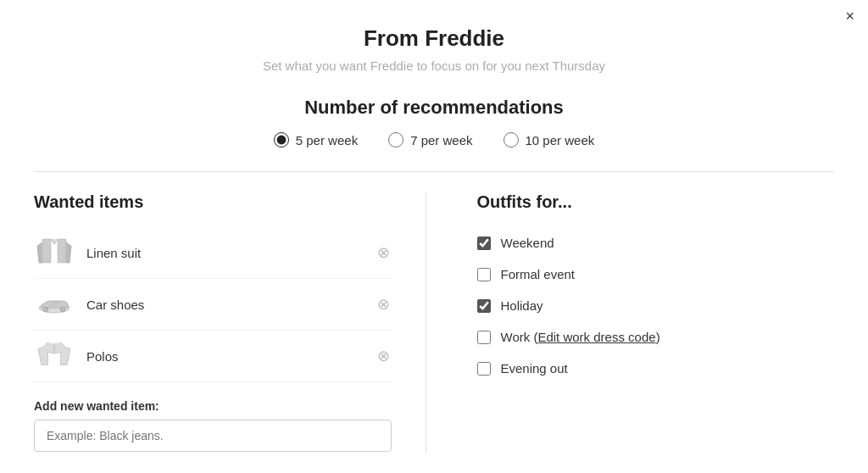 The width and height of the screenshot is (868, 473). Describe the element at coordinates (315, 140) in the screenshot. I see `radio-5-per-week: 5 per week` at that location.